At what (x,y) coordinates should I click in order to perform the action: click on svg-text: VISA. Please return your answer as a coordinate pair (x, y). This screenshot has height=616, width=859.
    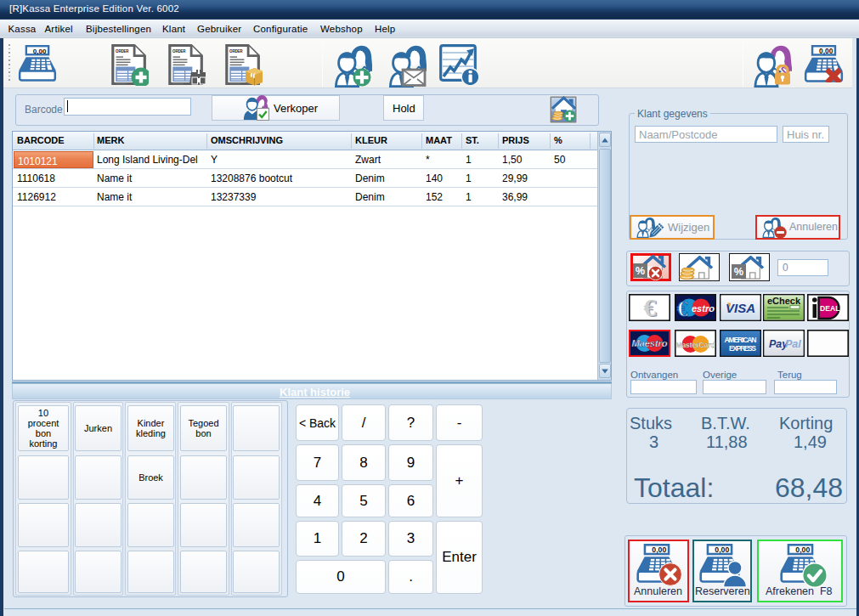
    Looking at the image, I should click on (741, 308).